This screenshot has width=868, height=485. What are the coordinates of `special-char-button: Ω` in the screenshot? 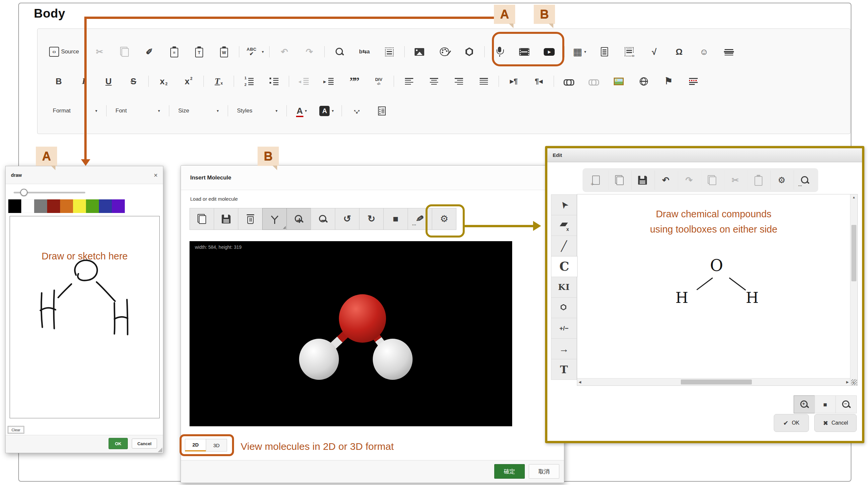 It's located at (679, 52).